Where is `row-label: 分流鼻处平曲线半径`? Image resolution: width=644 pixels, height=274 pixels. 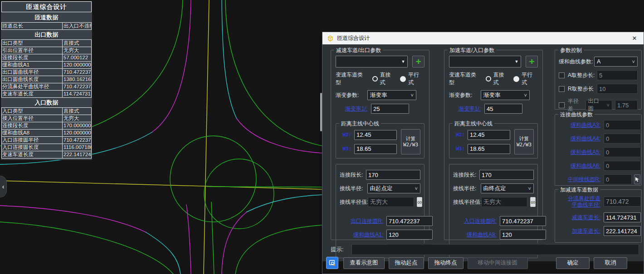 row-label: 分流鼻处平曲线半径 is located at coordinates (32, 87).